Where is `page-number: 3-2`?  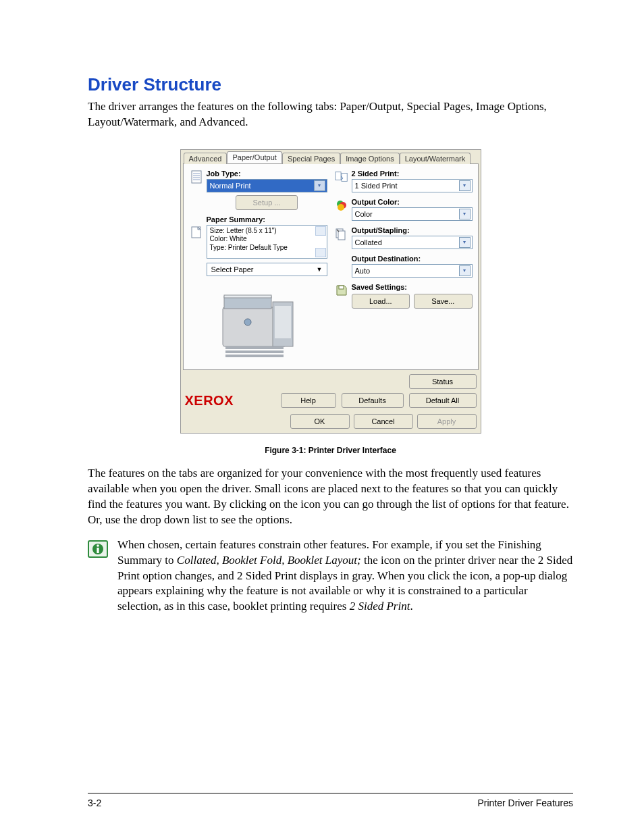 page-number: 3-2 is located at coordinates (95, 803).